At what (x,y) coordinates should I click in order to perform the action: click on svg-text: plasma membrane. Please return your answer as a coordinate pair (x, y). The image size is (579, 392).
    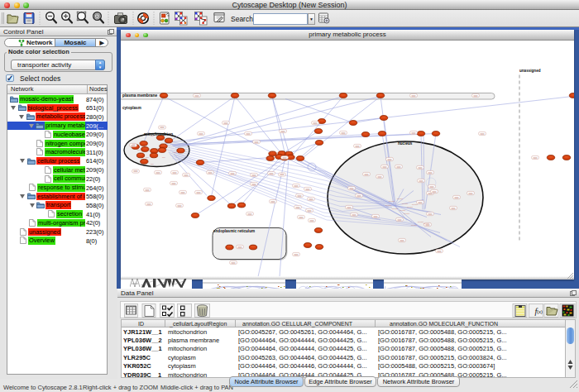
    Looking at the image, I should click on (140, 96).